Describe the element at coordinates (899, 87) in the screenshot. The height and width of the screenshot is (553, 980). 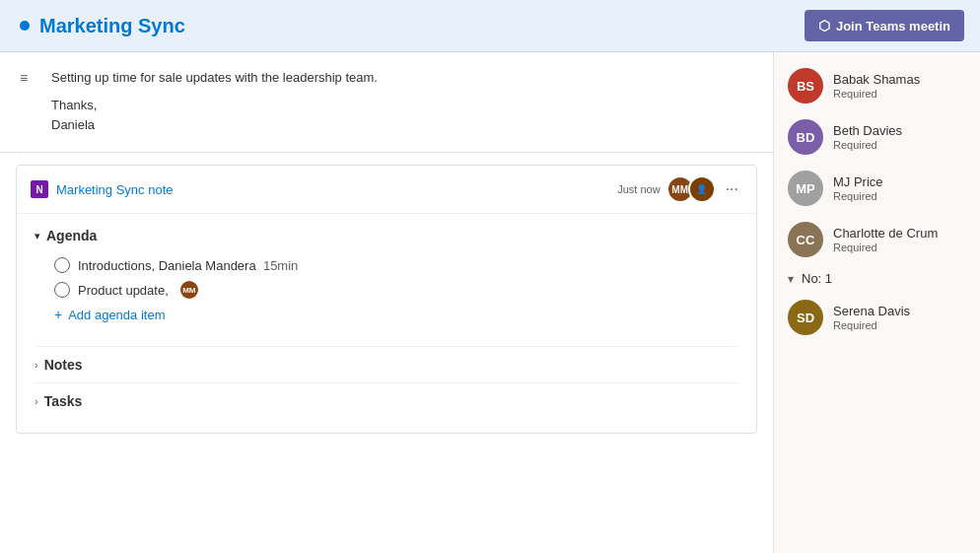
I see `attendee-info-babak: Babak Shamas Required` at that location.